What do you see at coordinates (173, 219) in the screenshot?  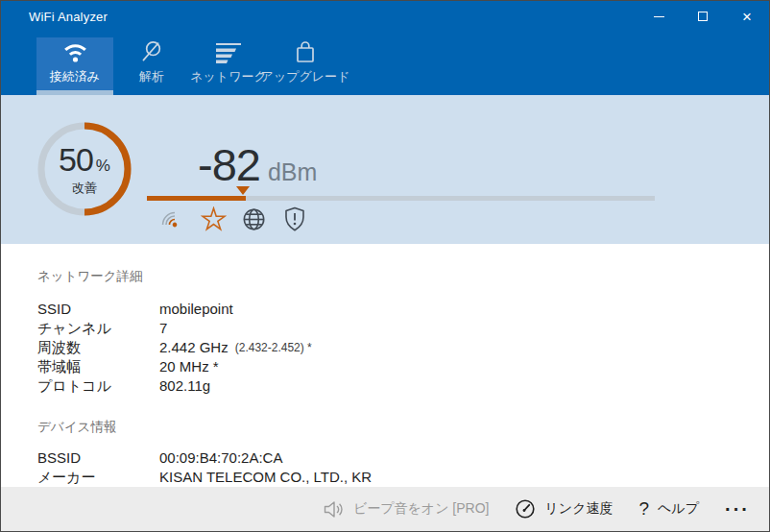 I see `signal-arcs-icon` at bounding box center [173, 219].